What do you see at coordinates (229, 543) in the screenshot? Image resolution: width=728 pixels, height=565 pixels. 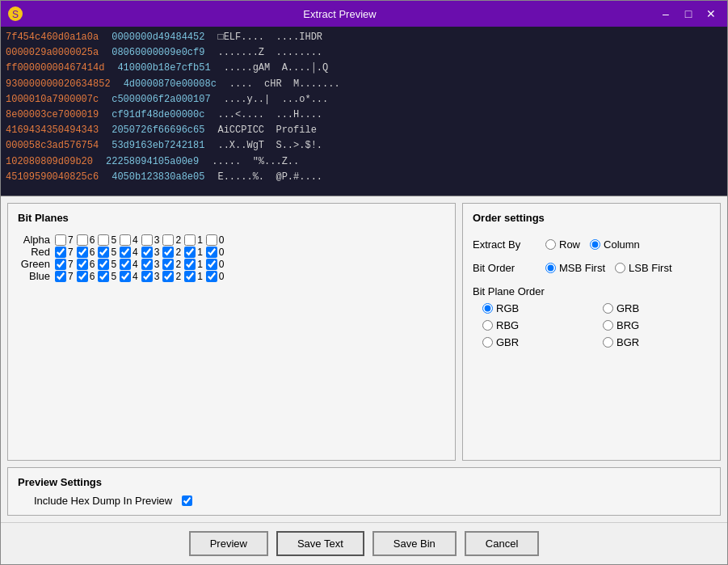 I see `preview-button: Preview` at bounding box center [229, 543].